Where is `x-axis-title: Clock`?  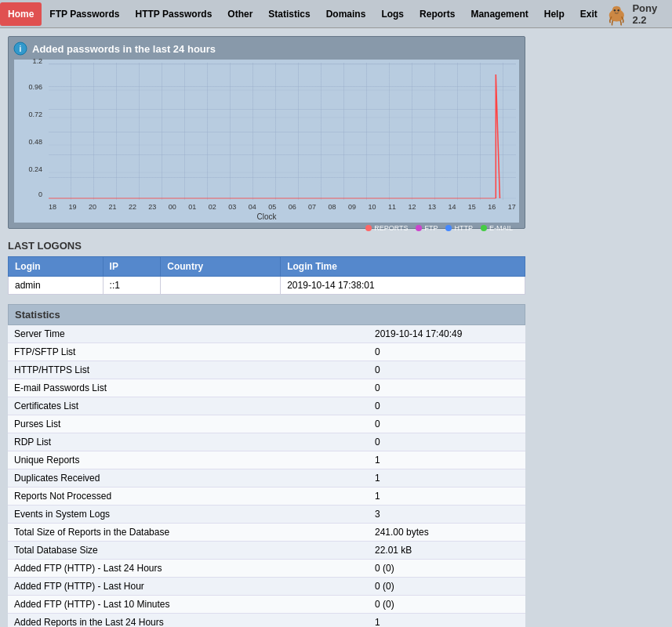 x-axis-title: Clock is located at coordinates (267, 216).